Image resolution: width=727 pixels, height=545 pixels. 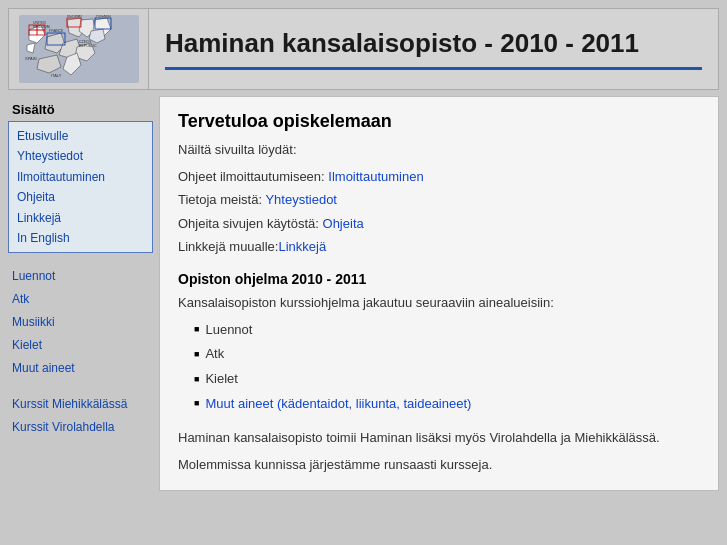 I want to click on sidebar-link-musiikki: Musiikki, so click(x=80, y=322).